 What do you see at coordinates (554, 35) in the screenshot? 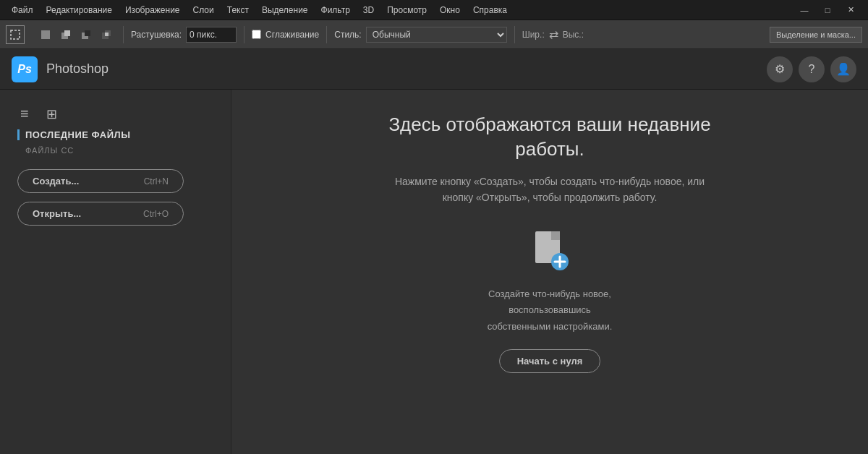
I see `swap-icon: ⇄` at bounding box center [554, 35].